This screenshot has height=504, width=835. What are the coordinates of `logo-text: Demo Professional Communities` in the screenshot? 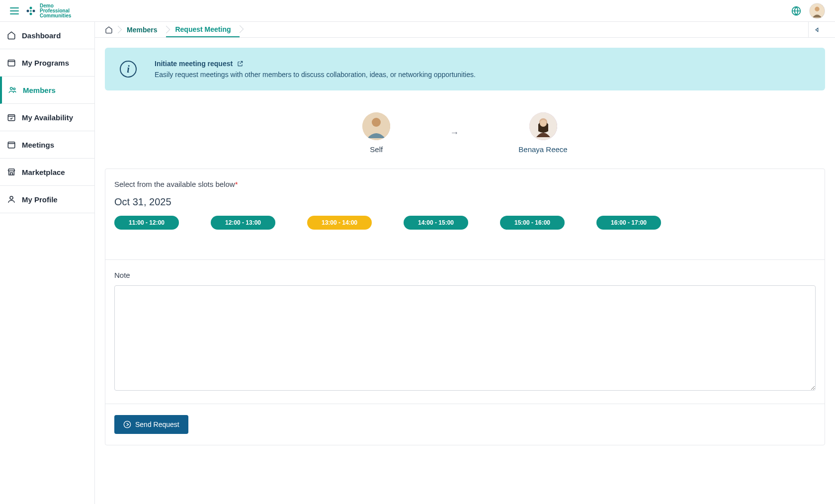 It's located at (56, 11).